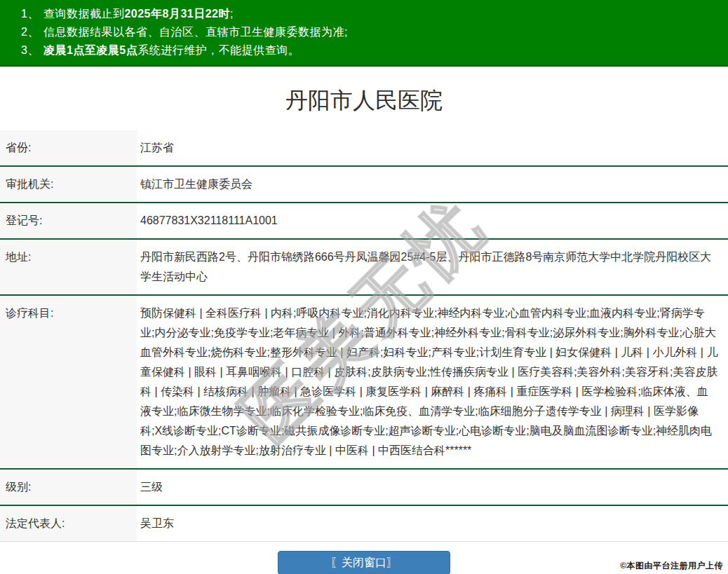 Image resolution: width=728 pixels, height=574 pixels. Describe the element at coordinates (364, 268) in the screenshot. I see `table-row-address: 地址: 丹阳市新民西路2号、丹阳市锦绣路666号丹凤温馨园25#4-5层、丹阳市…` at that location.